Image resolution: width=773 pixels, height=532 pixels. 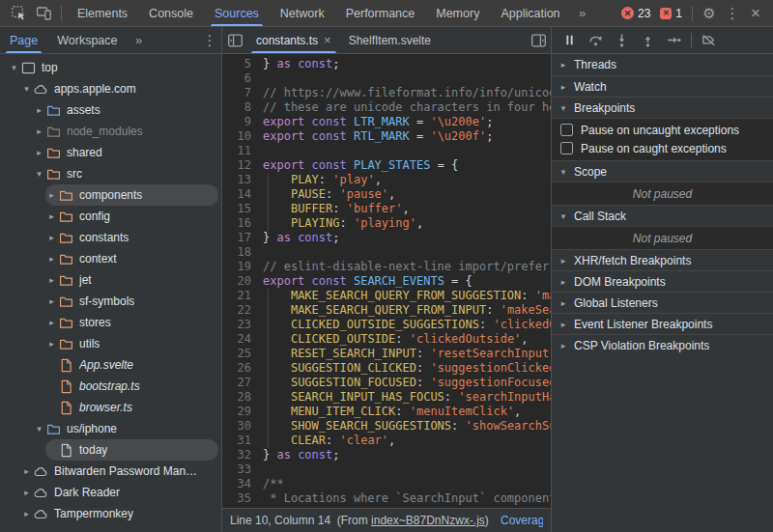 I want to click on editor-tab-shelfitem-svelte: ShelfItem.svelte, so click(x=390, y=41).